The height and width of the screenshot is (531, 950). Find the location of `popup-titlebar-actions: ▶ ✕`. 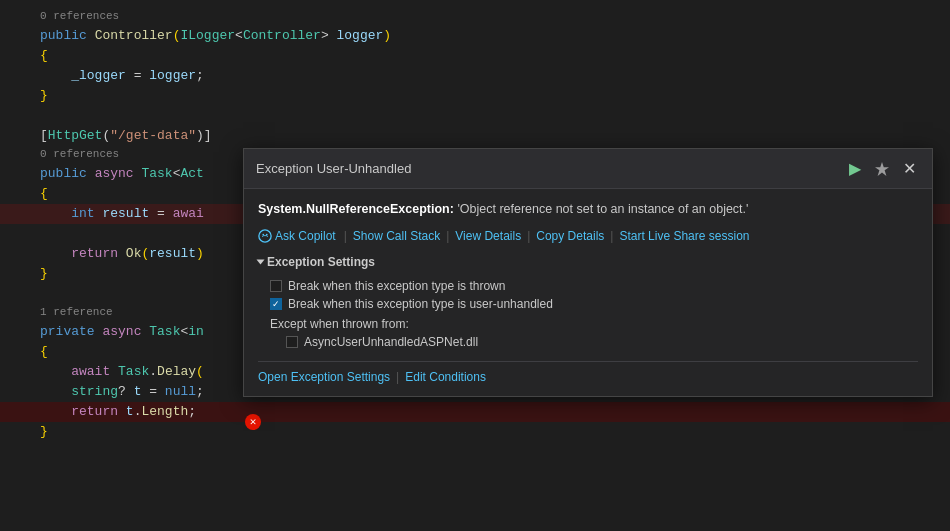

popup-titlebar-actions: ▶ ✕ is located at coordinates (882, 168).